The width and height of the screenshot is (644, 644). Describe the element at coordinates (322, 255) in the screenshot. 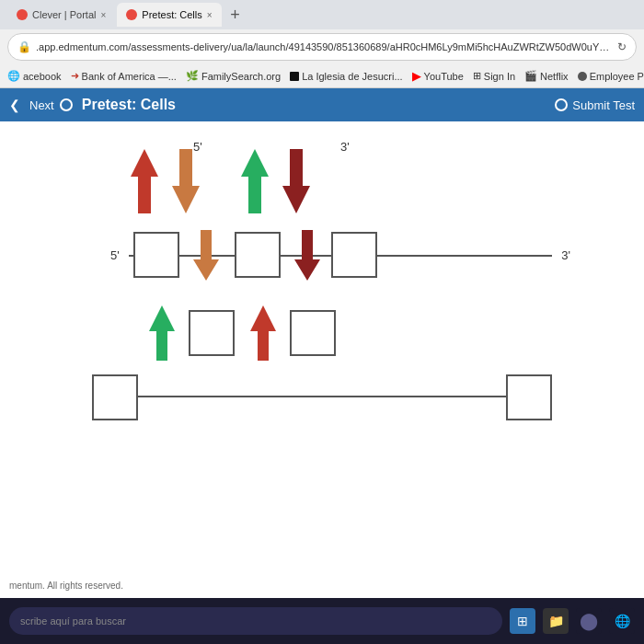

I see `middle-strand-section: 5' 3'` at that location.